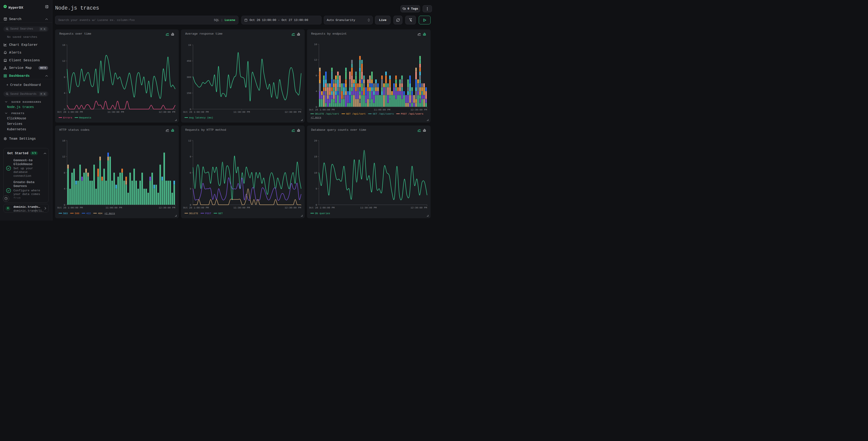  What do you see at coordinates (412, 114) in the screenshot?
I see `svg-text: POST /api/users` at bounding box center [412, 114].